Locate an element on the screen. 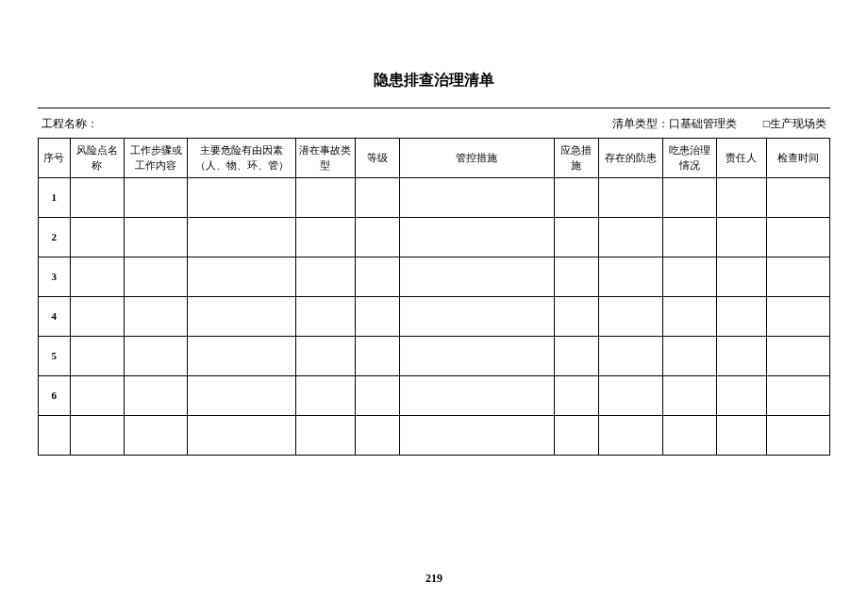 This screenshot has width=868, height=614. cell-seq is located at coordinates (55, 436).